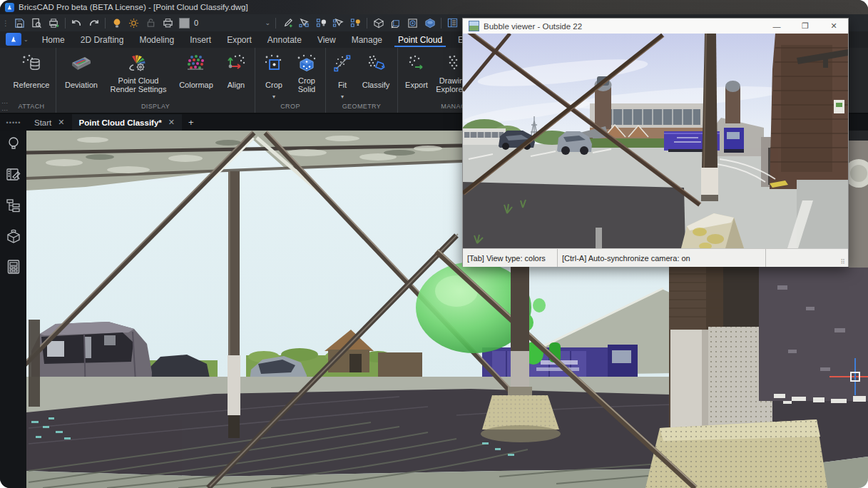  Describe the element at coordinates (31, 80) in the screenshot. I see `ribbon-group-attach: Reference ATTACH` at that location.